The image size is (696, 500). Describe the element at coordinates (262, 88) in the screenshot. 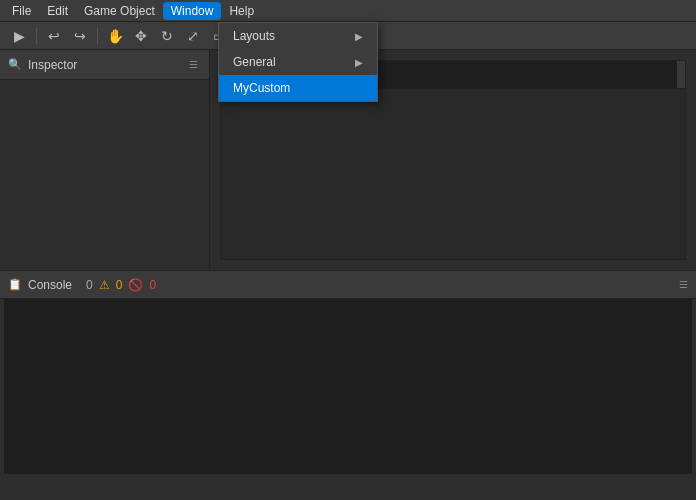

I see `dropdown-item-mycustom-label: MyCustom` at that location.